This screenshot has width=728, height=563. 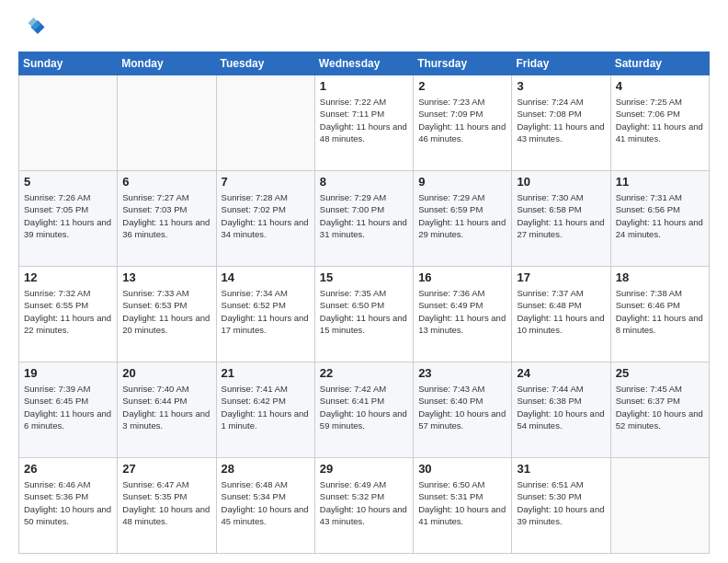 What do you see at coordinates (166, 215) in the screenshot?
I see `day-info: Sunrise: 7:27 AM Sunset: 7:03 PM Dayligh…` at bounding box center [166, 215].